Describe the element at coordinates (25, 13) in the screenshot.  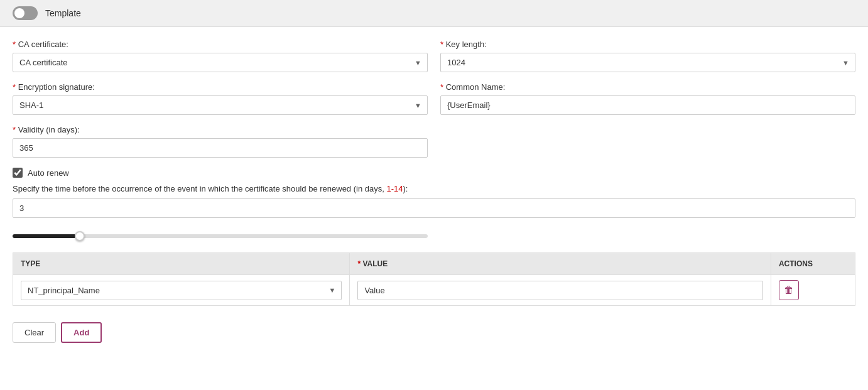
I see `template-toggle` at that location.